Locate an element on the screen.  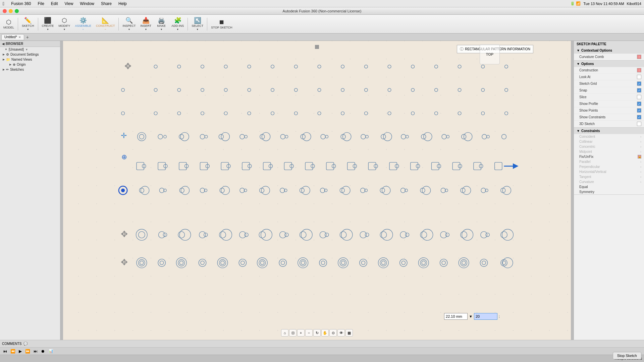
tab-add-button: + is located at coordinates (28, 37).